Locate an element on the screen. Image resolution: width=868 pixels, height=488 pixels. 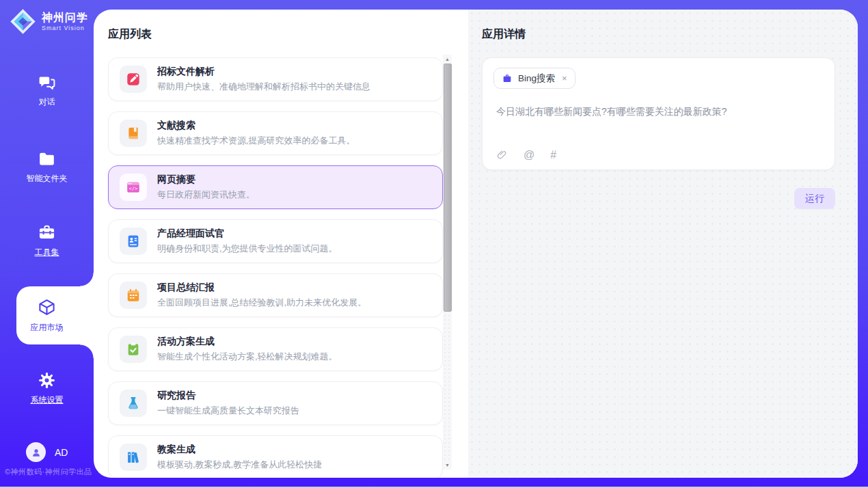
user-account: AD is located at coordinates (46, 452).